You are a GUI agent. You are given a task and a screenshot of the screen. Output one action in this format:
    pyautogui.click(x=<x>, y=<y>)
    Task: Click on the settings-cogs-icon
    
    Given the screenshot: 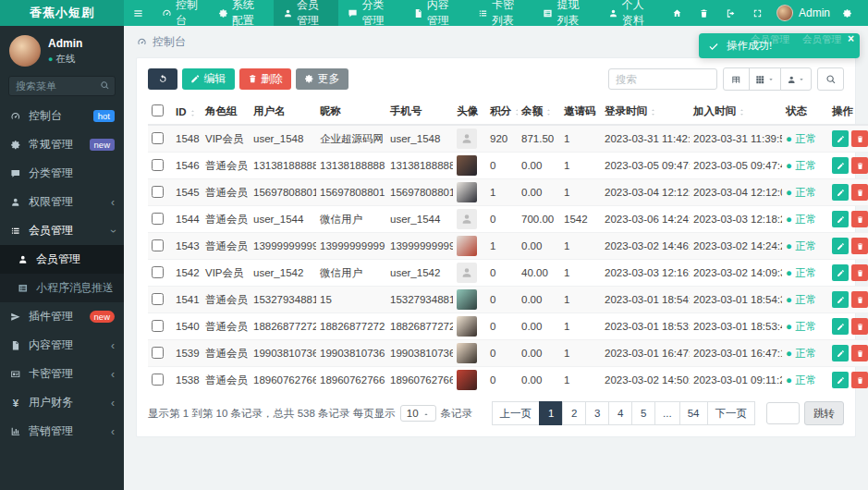 What is the action you would take?
    pyautogui.click(x=847, y=13)
    